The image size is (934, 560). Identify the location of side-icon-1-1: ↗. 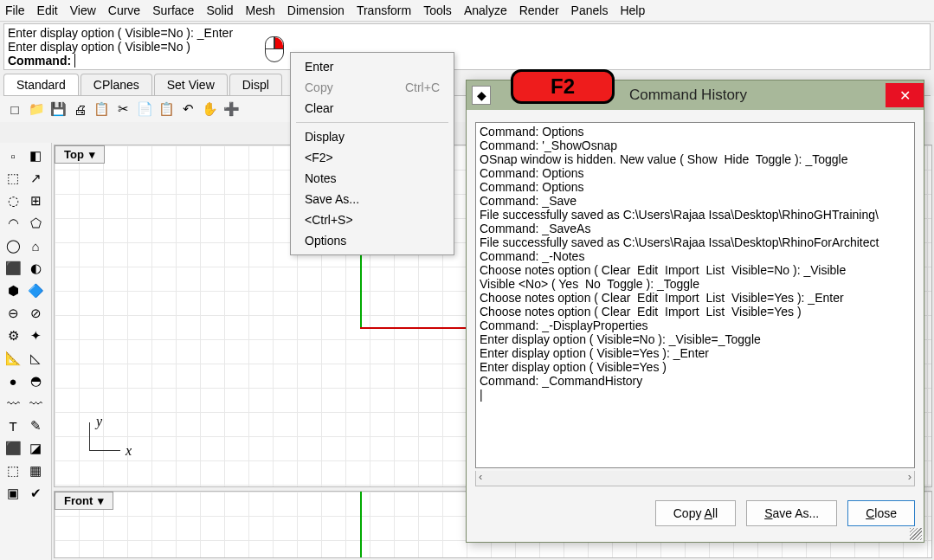
(35, 178).